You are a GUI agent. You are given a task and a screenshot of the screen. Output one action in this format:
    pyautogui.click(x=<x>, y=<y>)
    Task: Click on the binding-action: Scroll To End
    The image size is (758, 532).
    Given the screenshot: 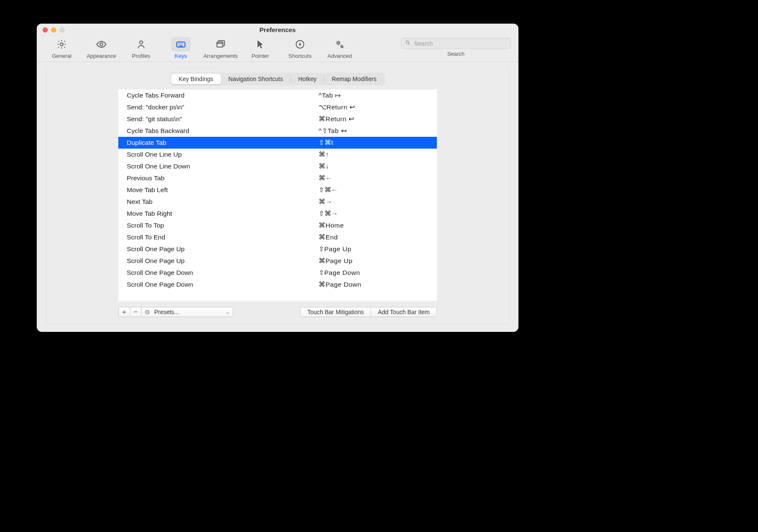 What is the action you would take?
    pyautogui.click(x=223, y=237)
    